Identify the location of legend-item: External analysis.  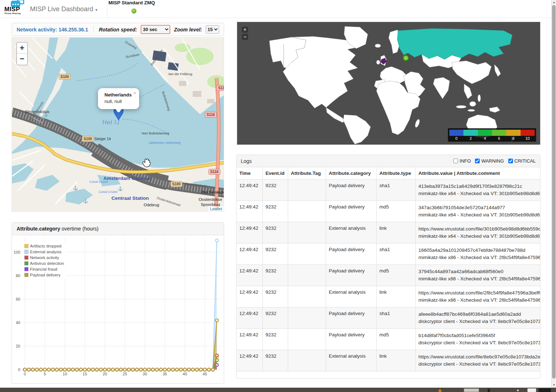
(44, 252).